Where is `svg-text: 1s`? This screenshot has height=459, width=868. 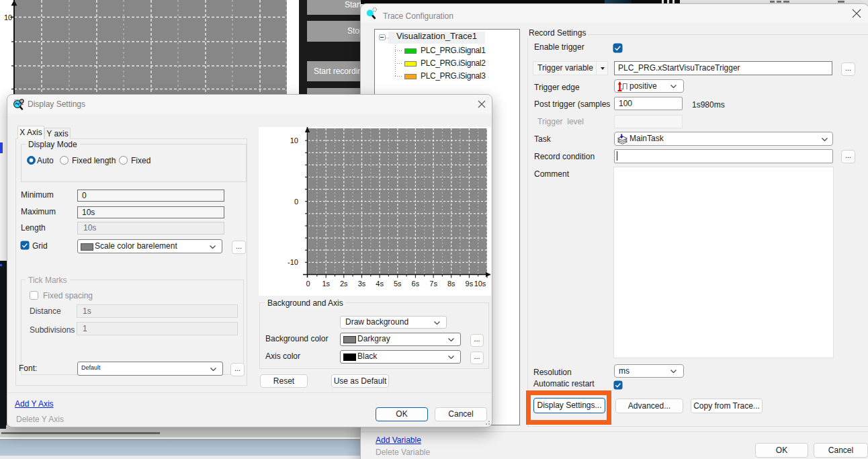 svg-text: 1s is located at coordinates (326, 284).